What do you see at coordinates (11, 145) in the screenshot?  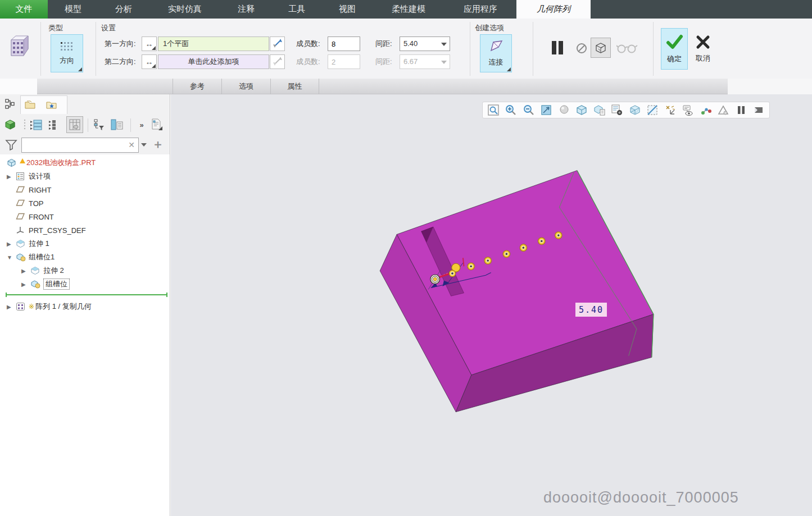 I see `filter-funnel-icon` at bounding box center [11, 145].